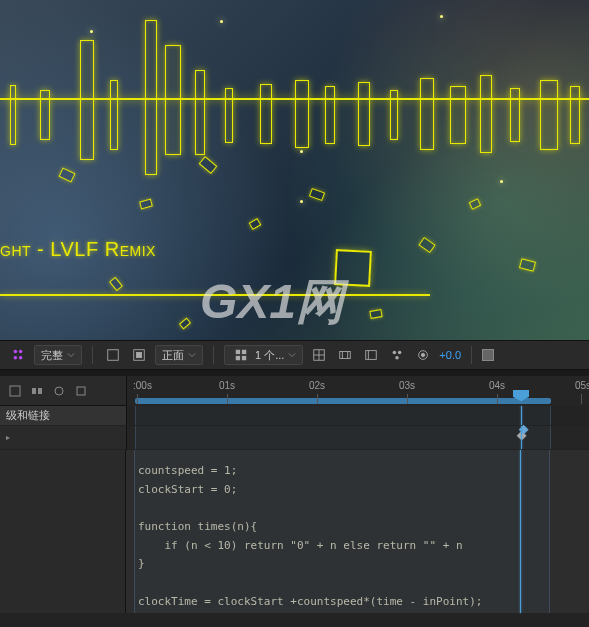  I want to click on channels-icon, so click(397, 355).